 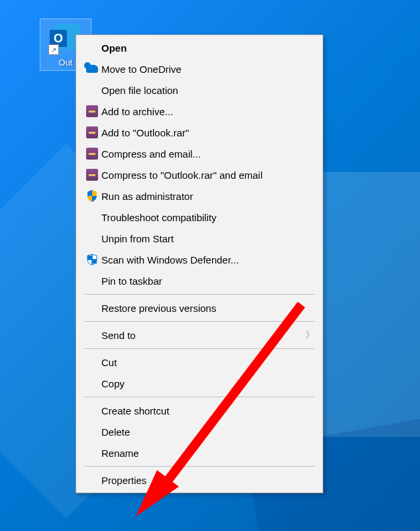 I want to click on menu-item-run-admin: Run as administrator, so click(x=199, y=196).